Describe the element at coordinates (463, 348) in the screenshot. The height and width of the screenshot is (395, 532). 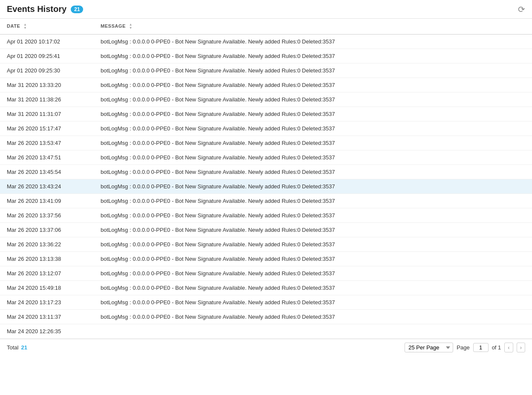
I see `page-label: Page` at that location.